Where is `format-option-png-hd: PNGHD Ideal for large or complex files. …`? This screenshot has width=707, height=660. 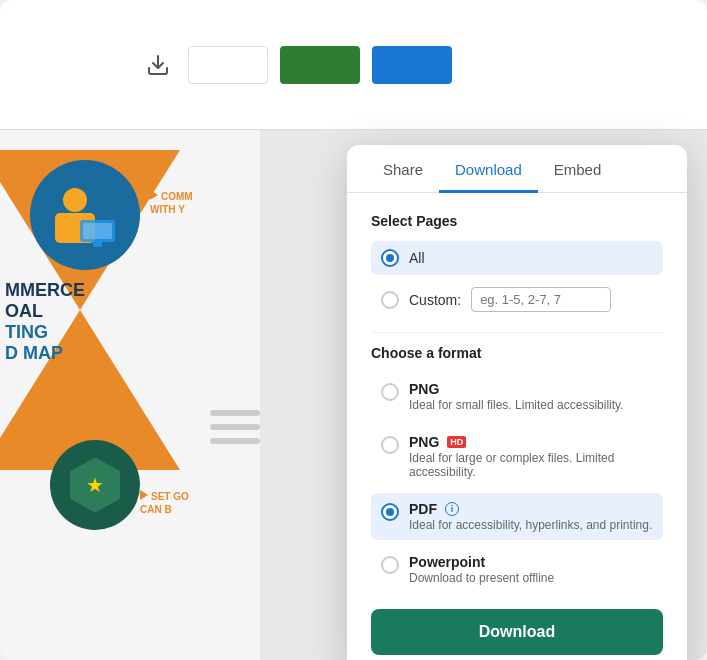 format-option-png-hd: PNGHD Ideal for large or complex files. … is located at coordinates (517, 456).